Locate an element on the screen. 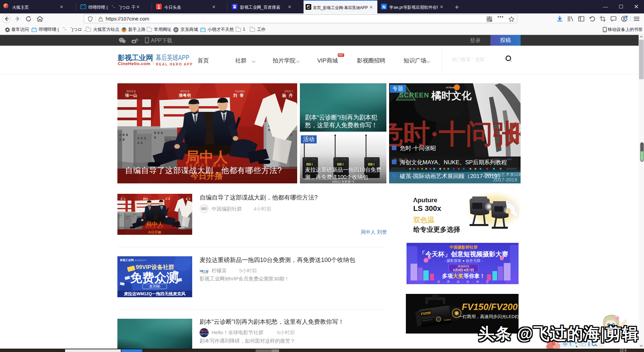 This screenshot has height=352, width=644. svg-text: · 投稿时间 · is located at coordinates (464, 266).